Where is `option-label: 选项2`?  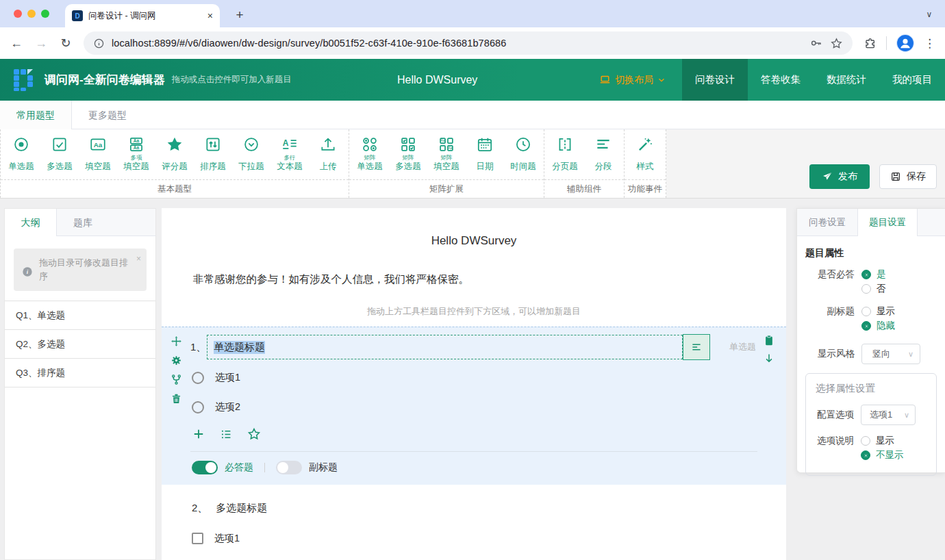
option-label: 选项2 is located at coordinates (227, 407).